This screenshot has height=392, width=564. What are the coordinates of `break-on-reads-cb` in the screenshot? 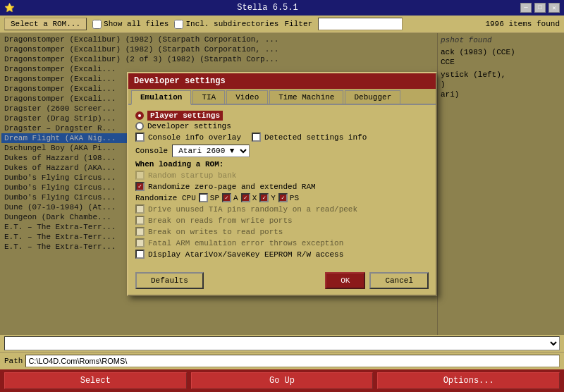 It's located at (140, 220).